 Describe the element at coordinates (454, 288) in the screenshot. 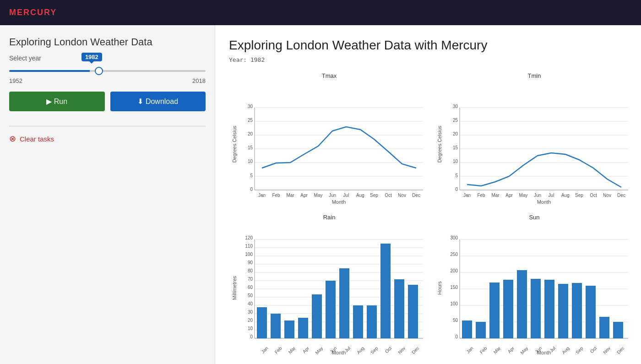

I see `svg-text: 150` at that location.